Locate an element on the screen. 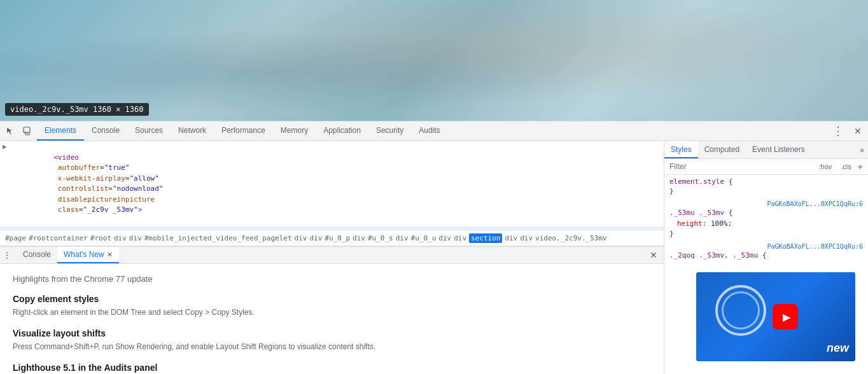 The height and width of the screenshot is (374, 868). tab-performance: Performance is located at coordinates (243, 131).